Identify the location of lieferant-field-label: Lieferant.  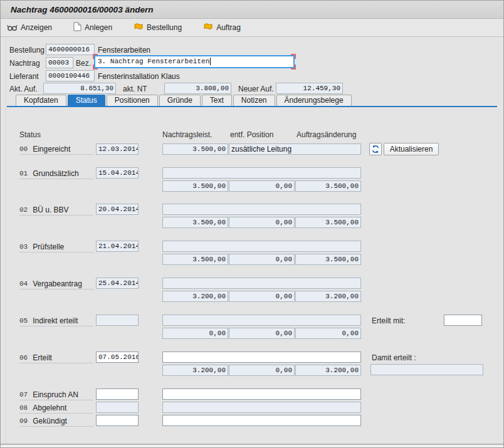
(24, 76).